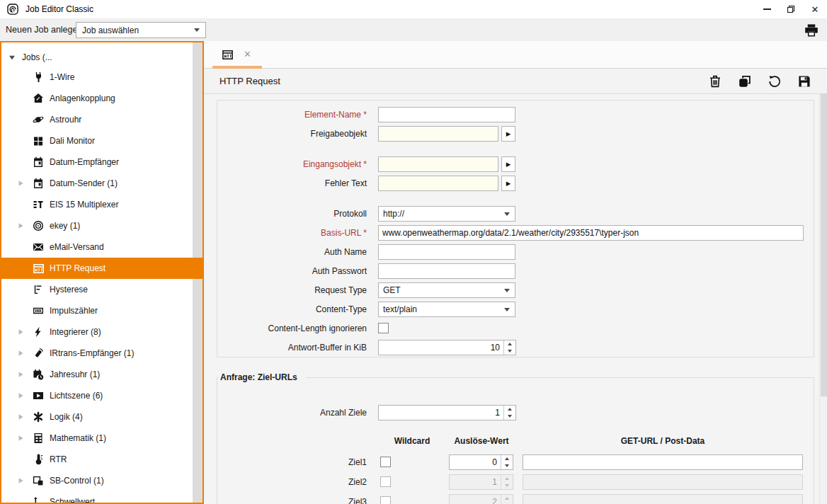 This screenshot has width=827, height=504. I want to click on minimize-button, so click(767, 9).